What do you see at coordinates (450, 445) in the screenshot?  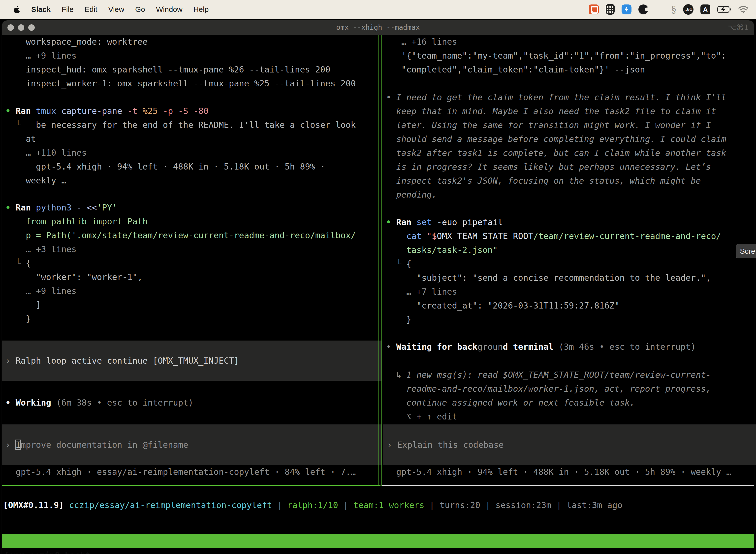 I see `text-segment: Explain this codebase` at bounding box center [450, 445].